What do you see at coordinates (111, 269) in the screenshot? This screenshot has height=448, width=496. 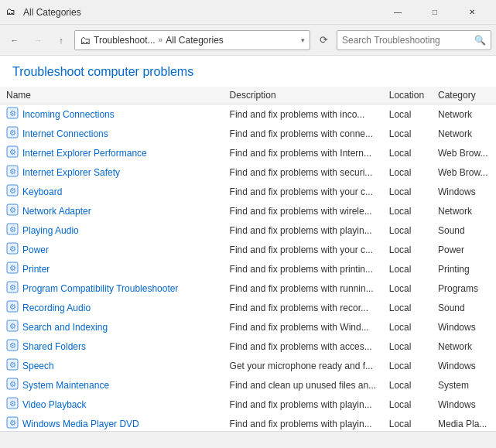 I see `cell-name: ⚙Printer` at bounding box center [111, 269].